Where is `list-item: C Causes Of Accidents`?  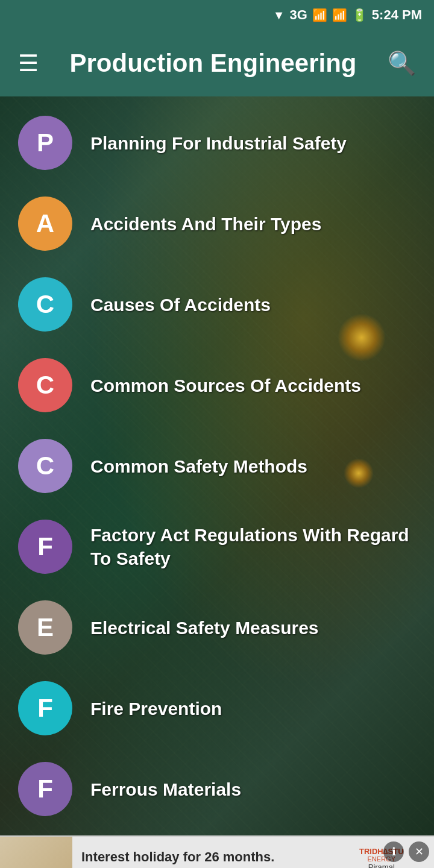 list-item: C Causes Of Accidents is located at coordinates (217, 304).